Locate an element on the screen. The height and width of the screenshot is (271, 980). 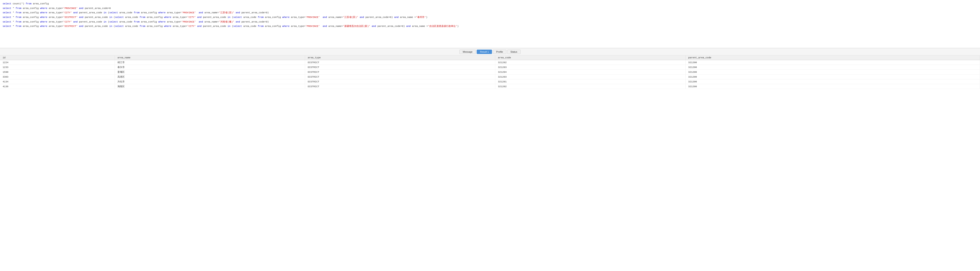
cell-r3-c2: DISTRICT is located at coordinates (400, 77).